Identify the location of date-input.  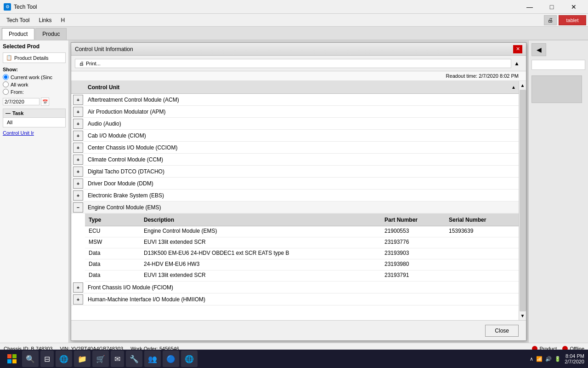
(21, 102).